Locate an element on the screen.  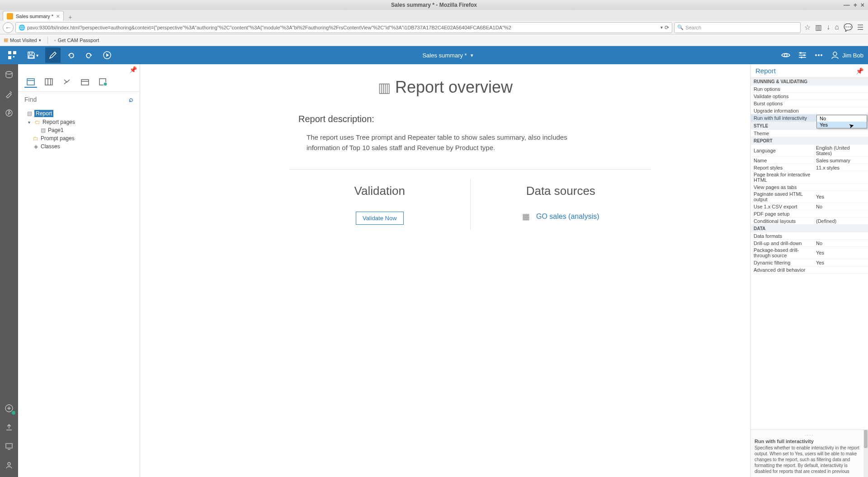
view-tab-variables is located at coordinates (103, 82).